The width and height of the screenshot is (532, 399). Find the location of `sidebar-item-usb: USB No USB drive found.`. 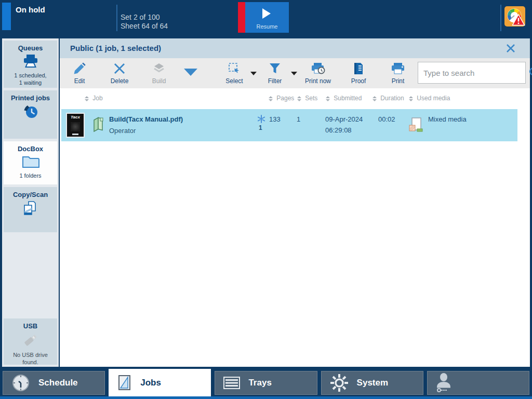

sidebar-item-usb: USB No USB drive found. is located at coordinates (30, 342).